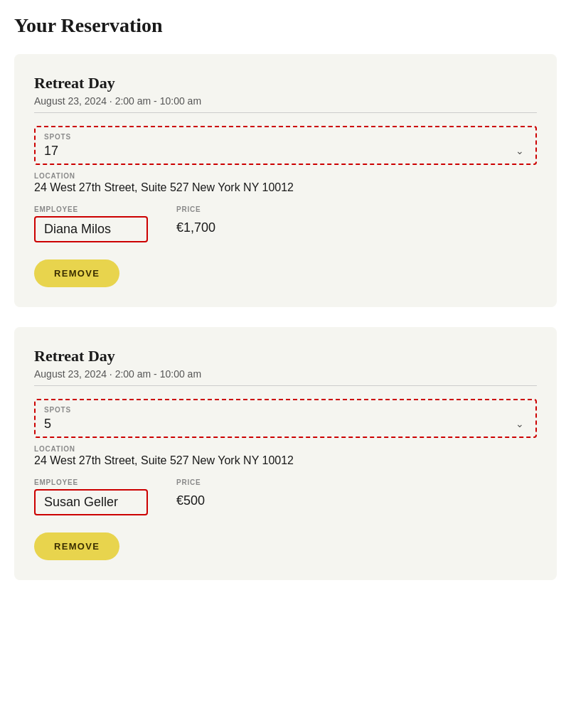 This screenshot has width=571, height=728. What do you see at coordinates (191, 500) in the screenshot?
I see `price-box-2: €500` at bounding box center [191, 500].